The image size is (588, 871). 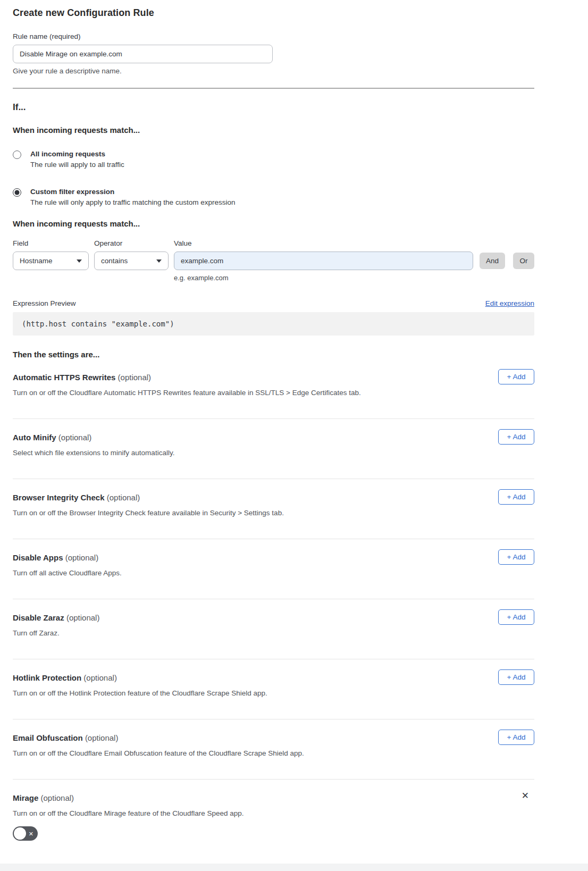 I want to click on rule-name-help: Give your rule a descriptive name., so click(x=273, y=71).